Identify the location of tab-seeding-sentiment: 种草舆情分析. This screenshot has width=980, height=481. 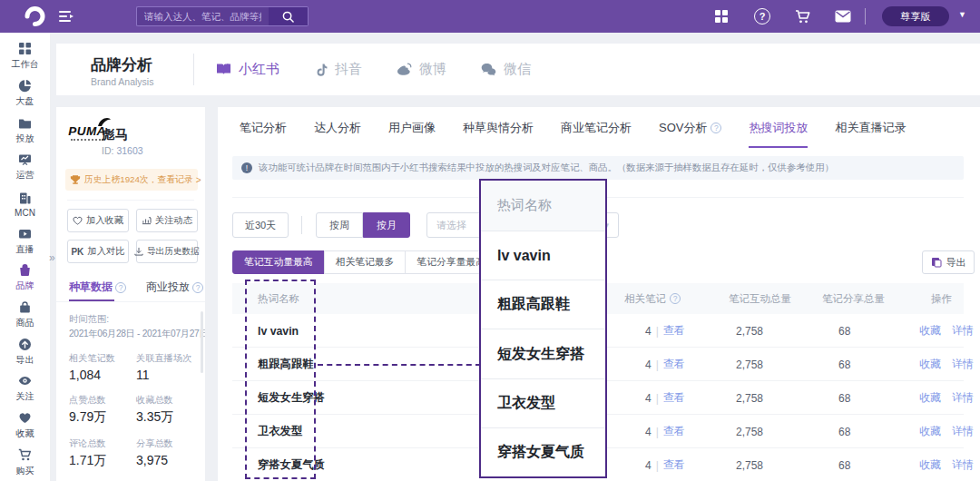
(498, 128).